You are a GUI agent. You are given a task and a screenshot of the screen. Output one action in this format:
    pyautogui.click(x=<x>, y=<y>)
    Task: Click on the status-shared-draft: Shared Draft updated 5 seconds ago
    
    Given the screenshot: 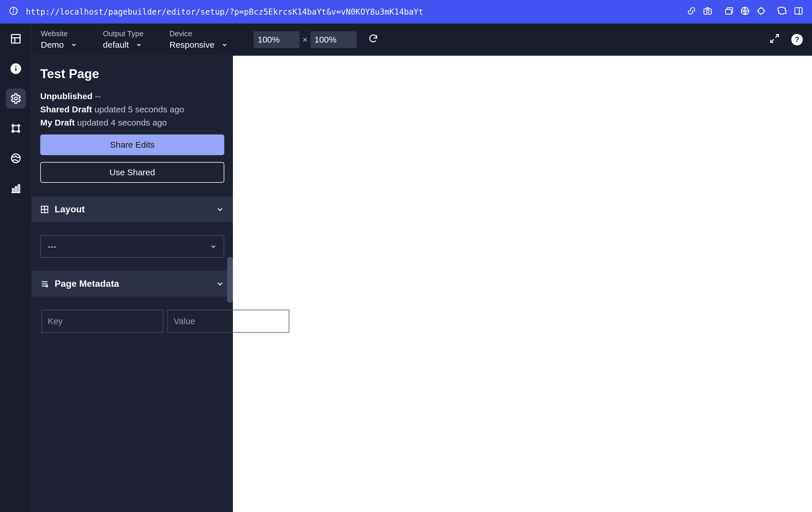 What is the action you would take?
    pyautogui.click(x=132, y=109)
    